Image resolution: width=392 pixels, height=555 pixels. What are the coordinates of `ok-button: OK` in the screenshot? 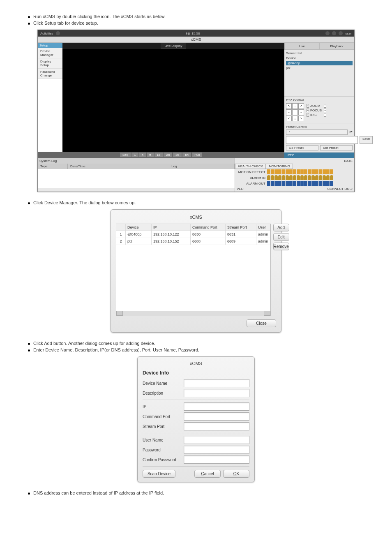 It's located at (236, 474).